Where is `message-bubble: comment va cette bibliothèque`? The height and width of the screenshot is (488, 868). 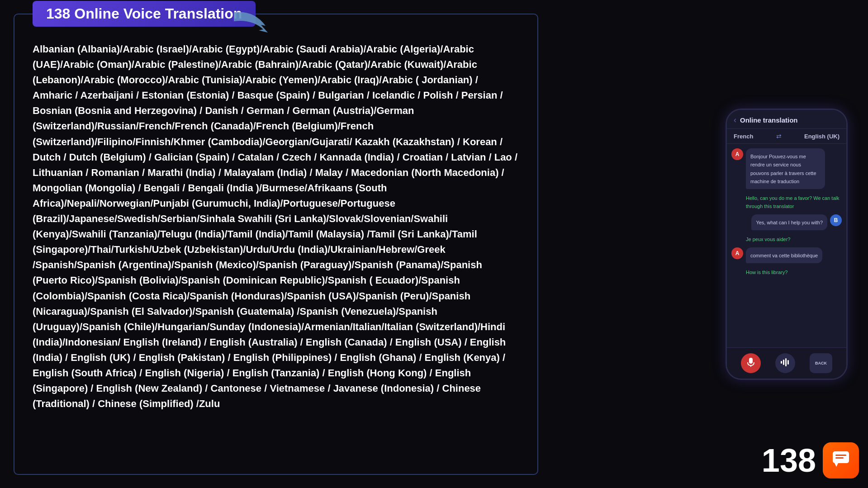
message-bubble: comment va cette bibliothèque is located at coordinates (784, 255).